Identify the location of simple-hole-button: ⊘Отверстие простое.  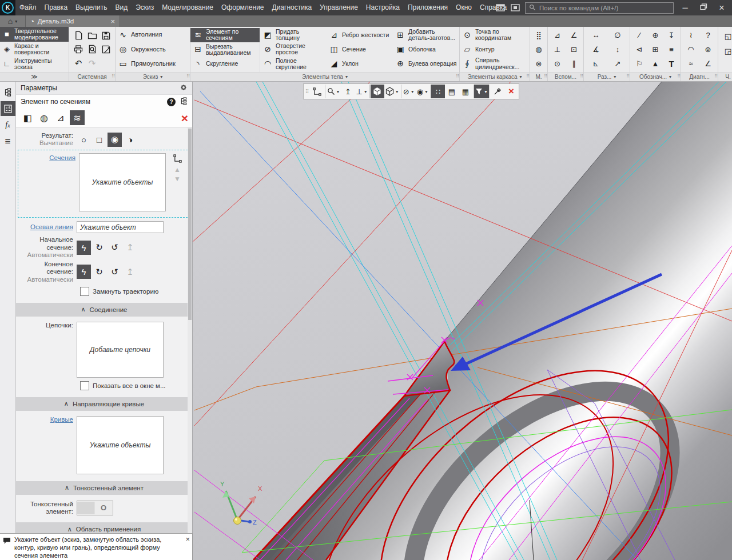
(293, 49).